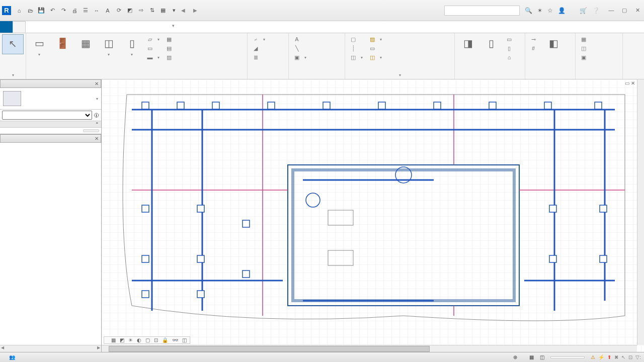  I want to click on crop-region-icon: ⊡, so click(156, 340).